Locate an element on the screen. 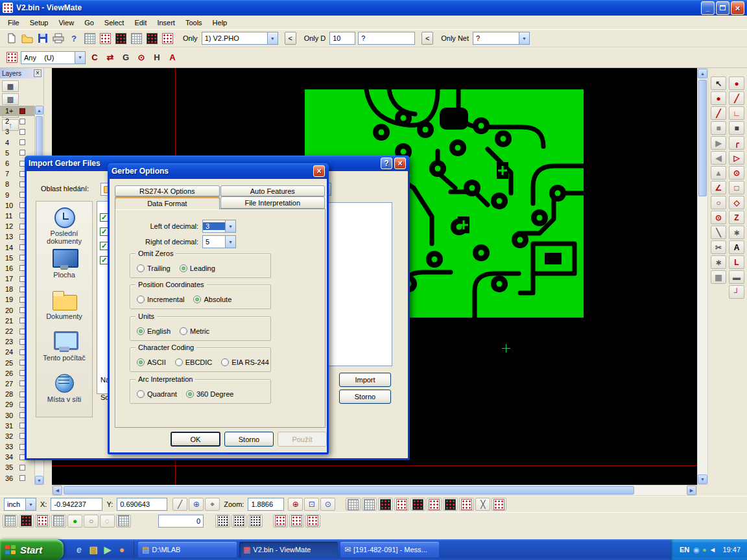 This screenshot has height=560, width=747. dot-pattern-2-icon is located at coordinates (239, 521).